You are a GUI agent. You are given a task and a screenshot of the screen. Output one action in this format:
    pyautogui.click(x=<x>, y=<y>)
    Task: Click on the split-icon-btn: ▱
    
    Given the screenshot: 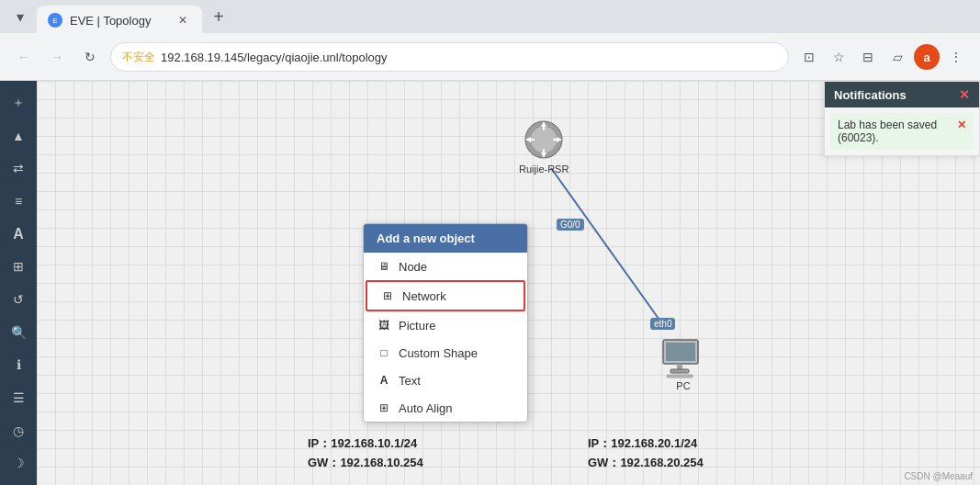 What is the action you would take?
    pyautogui.click(x=897, y=57)
    